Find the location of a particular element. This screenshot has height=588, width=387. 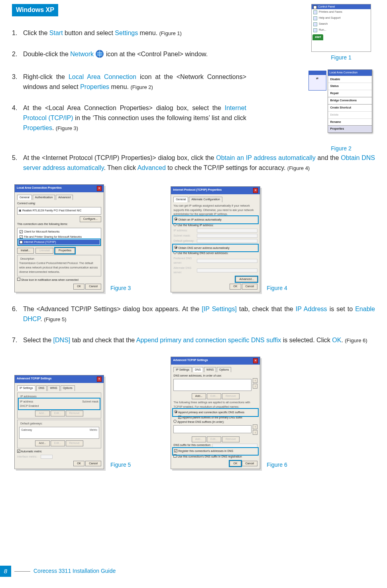

highlight-ip-settings: [IP Settings] is located at coordinates (219, 309).